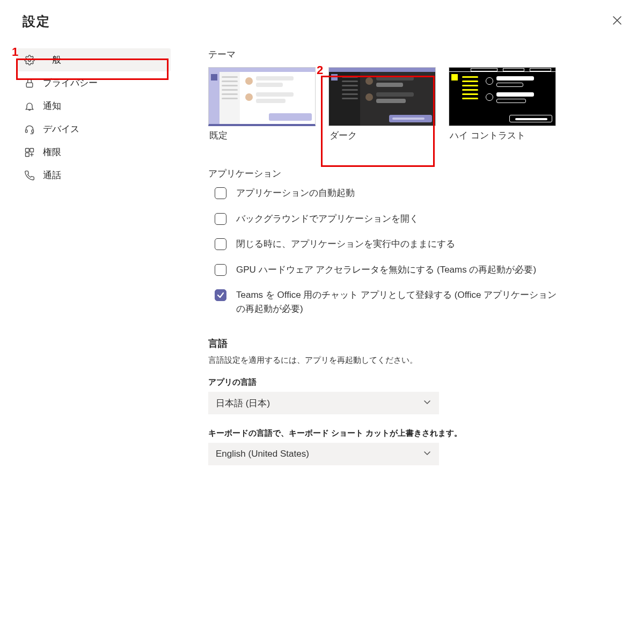 The image size is (644, 644). I want to click on theme-label: ダーク, so click(382, 134).